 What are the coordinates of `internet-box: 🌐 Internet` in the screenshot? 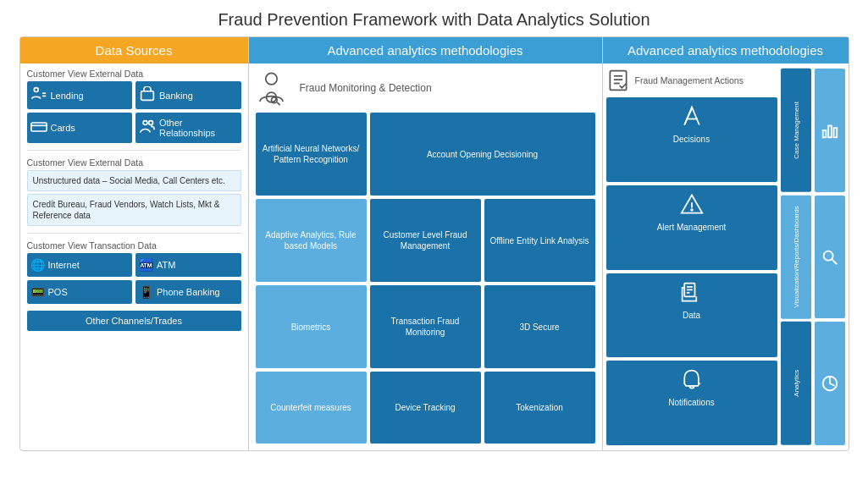 It's located at (80, 265).